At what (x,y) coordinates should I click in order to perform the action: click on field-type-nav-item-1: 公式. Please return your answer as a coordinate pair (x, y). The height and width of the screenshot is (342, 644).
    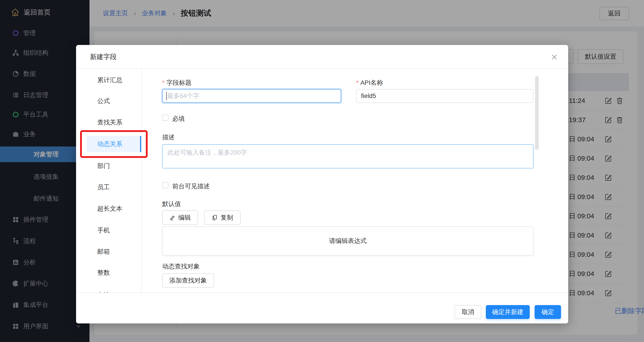
    Looking at the image, I should click on (109, 101).